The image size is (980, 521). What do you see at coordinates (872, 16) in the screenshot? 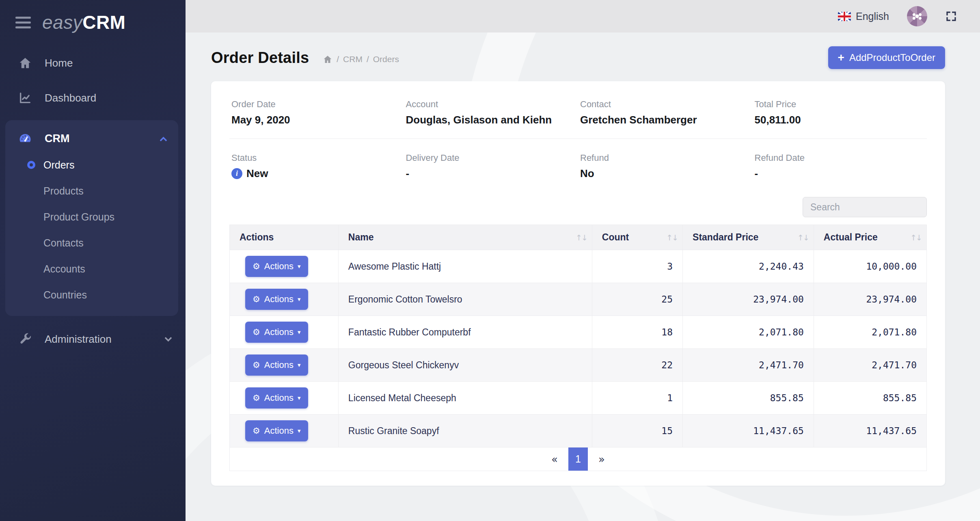
I see `language-label: English` at bounding box center [872, 16].